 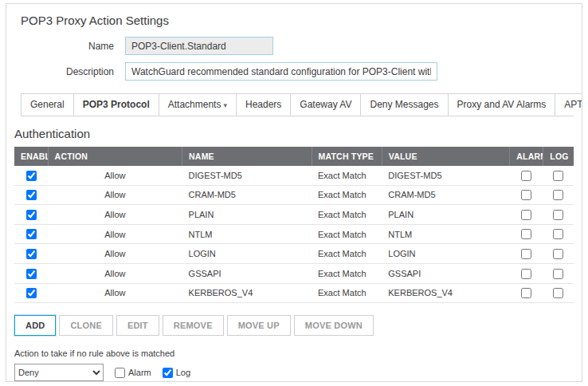 I want to click on move-up-button: MOVE UP, so click(x=259, y=325).